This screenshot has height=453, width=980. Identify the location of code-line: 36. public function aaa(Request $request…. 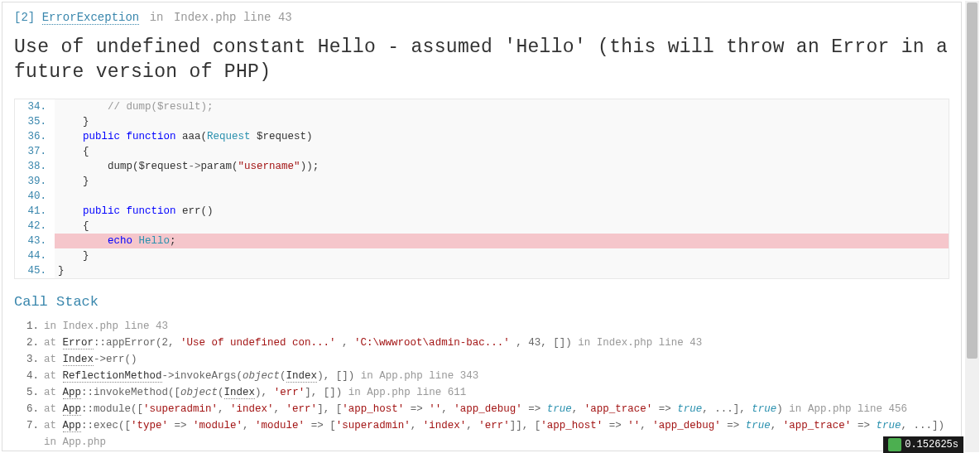
(482, 137).